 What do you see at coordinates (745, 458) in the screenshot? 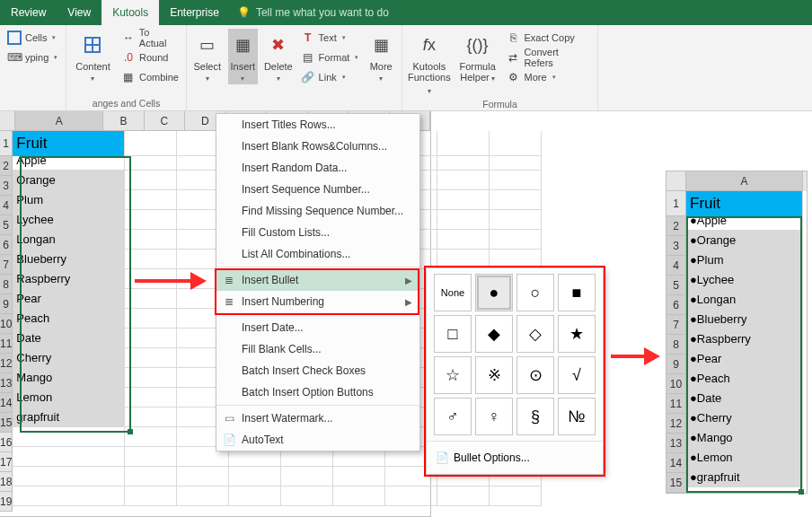
I see `cell: ●Lemon` at bounding box center [745, 458].